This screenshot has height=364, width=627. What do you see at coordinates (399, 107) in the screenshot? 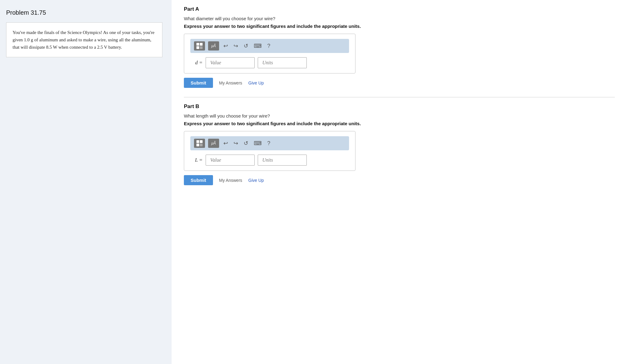
I see `part-b-title: Part B` at bounding box center [399, 107].